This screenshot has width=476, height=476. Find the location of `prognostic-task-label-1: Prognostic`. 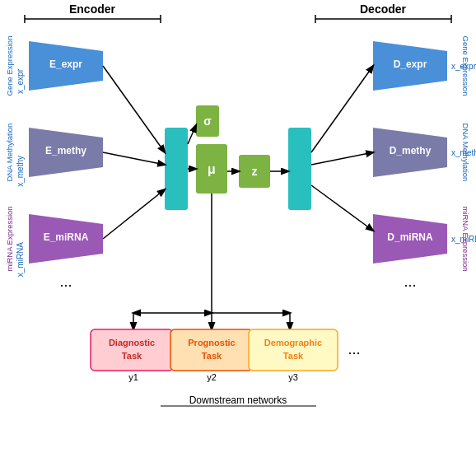

prognostic-task-label-1: Prognostic is located at coordinates (211, 343).